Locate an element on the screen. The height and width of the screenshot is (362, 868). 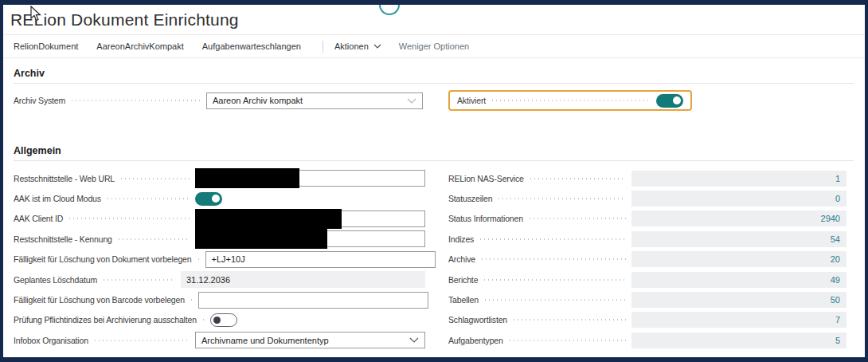
field-label: Archiv System is located at coordinates (40, 100).